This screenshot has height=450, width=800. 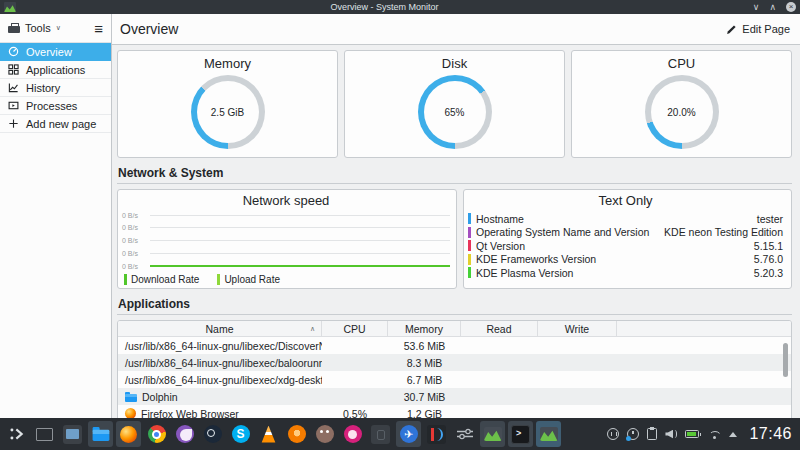 What do you see at coordinates (492, 434) in the screenshot?
I see `system-monitor-task-icon` at bounding box center [492, 434].